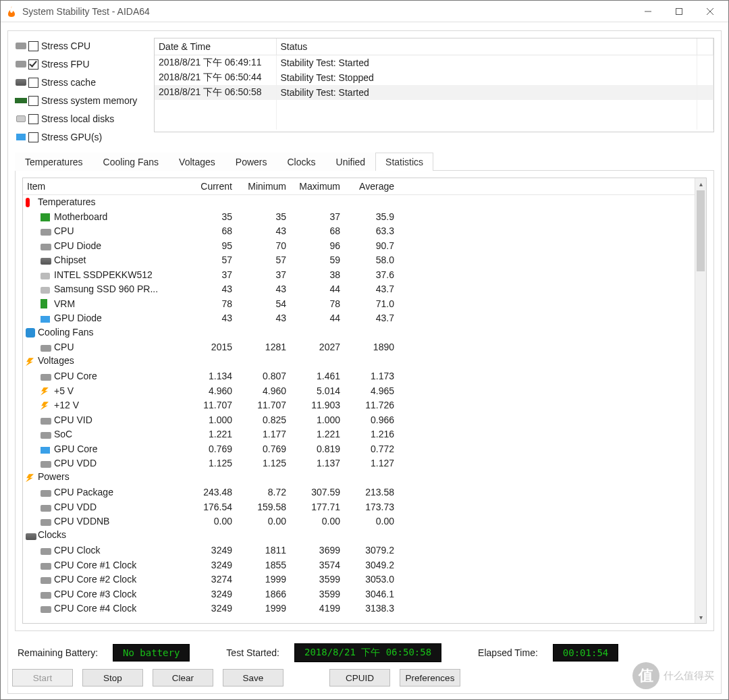 Image resolution: width=729 pixels, height=700 pixels. Describe the element at coordinates (648, 11) in the screenshot. I see `minimize-button` at that location.